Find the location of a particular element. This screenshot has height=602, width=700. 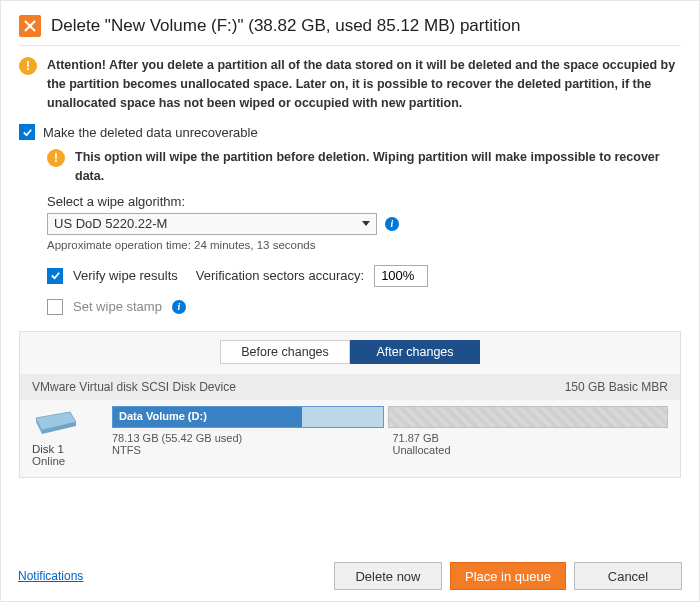

algorithm-dropdown: US DoD 5220.22-M is located at coordinates (212, 224).